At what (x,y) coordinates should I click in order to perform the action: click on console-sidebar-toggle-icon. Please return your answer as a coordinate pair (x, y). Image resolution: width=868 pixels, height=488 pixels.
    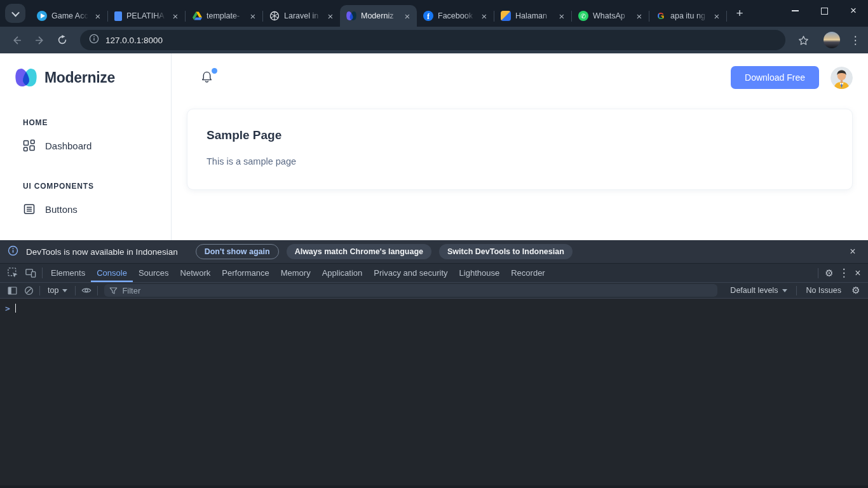
    Looking at the image, I should click on (12, 290).